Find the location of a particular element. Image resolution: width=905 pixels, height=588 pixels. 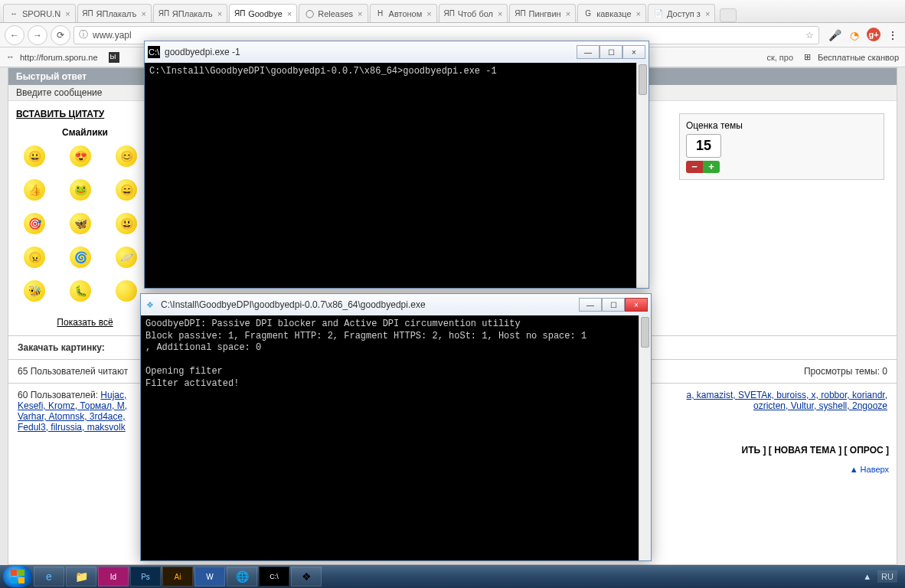

bookmark-1: ↔http://forum.sporu.ne is located at coordinates (52, 57).